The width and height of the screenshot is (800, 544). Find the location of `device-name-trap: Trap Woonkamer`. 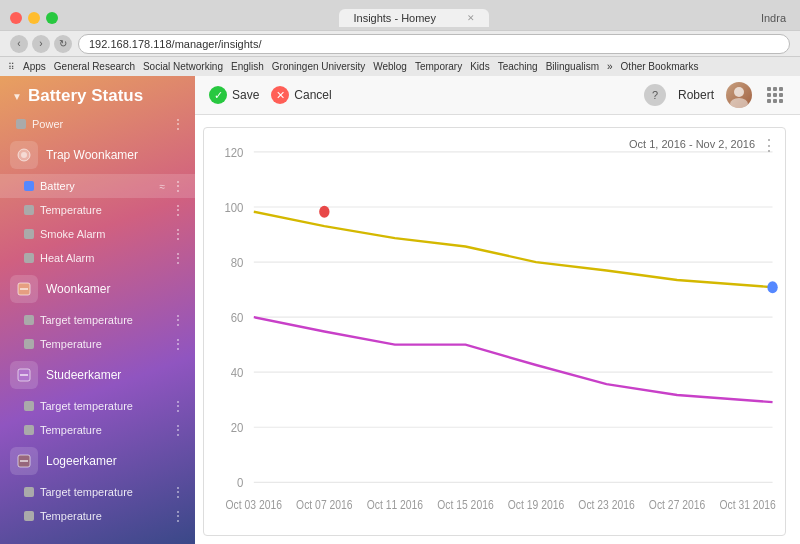

device-name-trap: Trap Woonkamer is located at coordinates (92, 155).